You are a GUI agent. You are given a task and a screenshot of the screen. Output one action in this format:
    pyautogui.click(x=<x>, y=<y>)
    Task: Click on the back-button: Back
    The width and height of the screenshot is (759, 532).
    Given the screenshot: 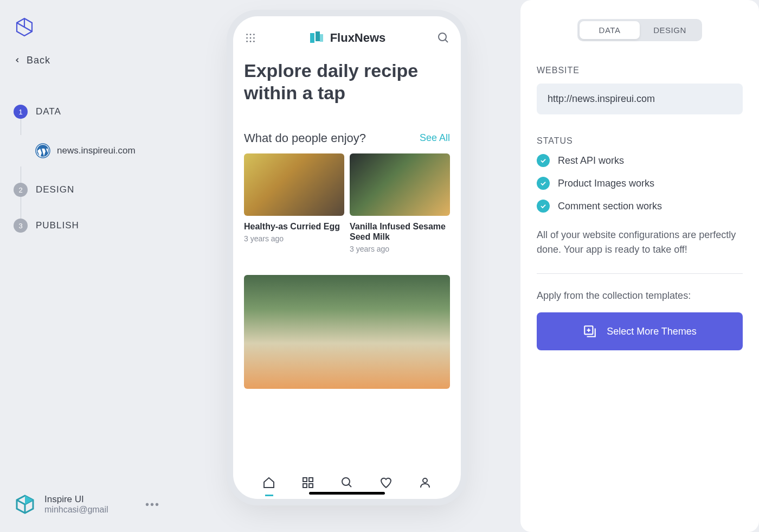 What is the action you would take?
    pyautogui.click(x=87, y=61)
    